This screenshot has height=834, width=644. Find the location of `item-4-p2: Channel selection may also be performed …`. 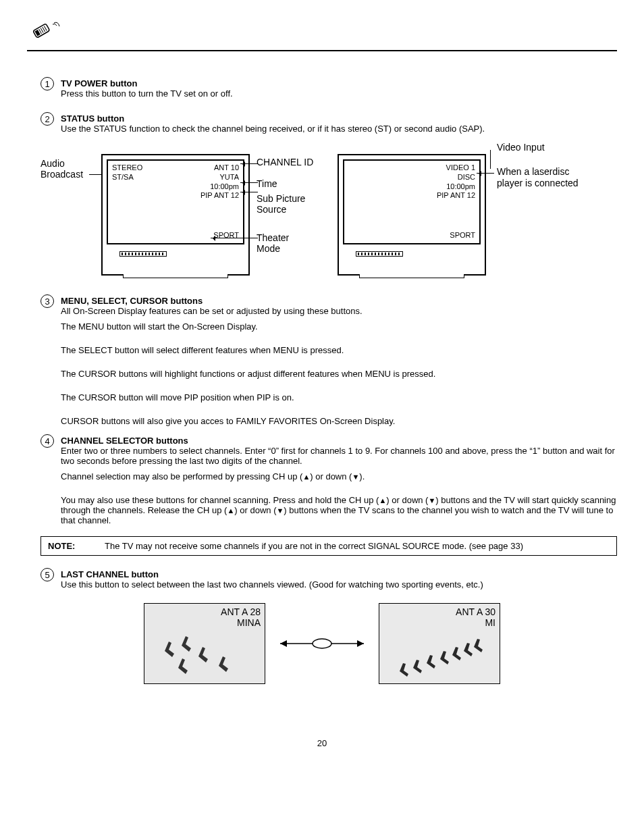

item-4-p2: Channel selection may also be performed … is located at coordinates (339, 477).